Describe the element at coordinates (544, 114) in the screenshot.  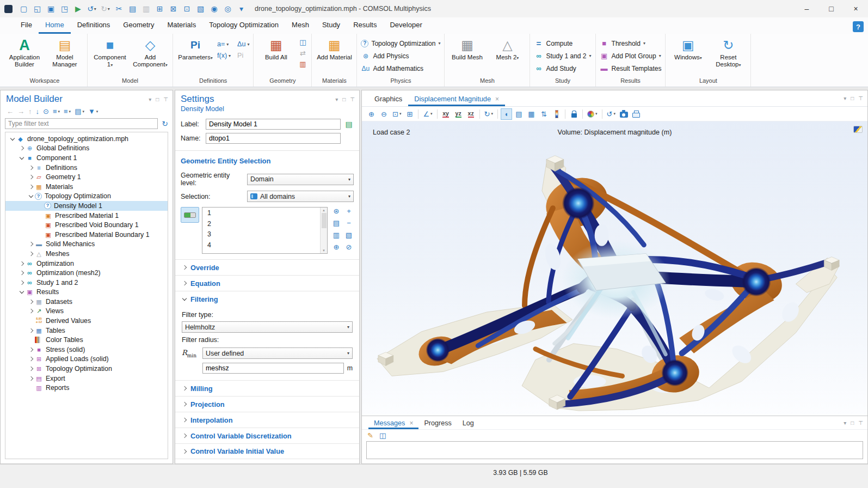
I see `show-axes-button: ⇅` at that location.